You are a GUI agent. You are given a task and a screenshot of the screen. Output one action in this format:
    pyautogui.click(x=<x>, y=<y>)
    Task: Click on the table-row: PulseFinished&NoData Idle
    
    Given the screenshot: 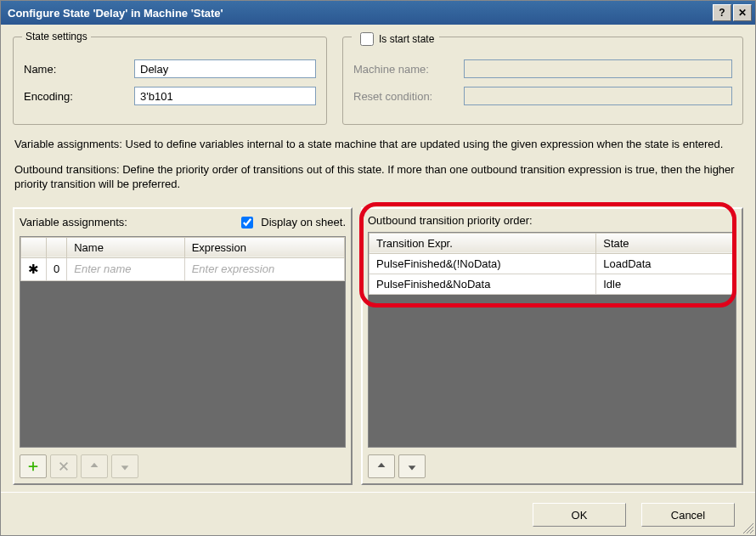 What is the action you would take?
    pyautogui.click(x=552, y=284)
    